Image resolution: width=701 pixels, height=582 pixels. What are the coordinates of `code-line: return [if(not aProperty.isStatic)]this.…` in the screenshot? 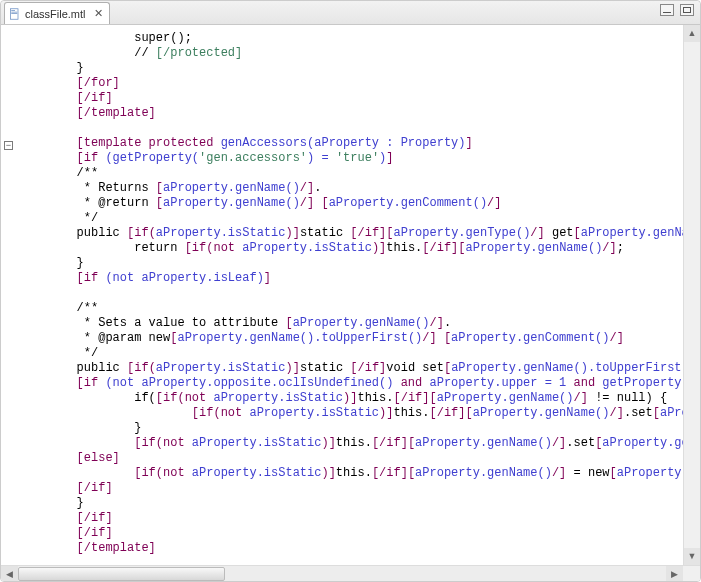 It's located at (351, 248).